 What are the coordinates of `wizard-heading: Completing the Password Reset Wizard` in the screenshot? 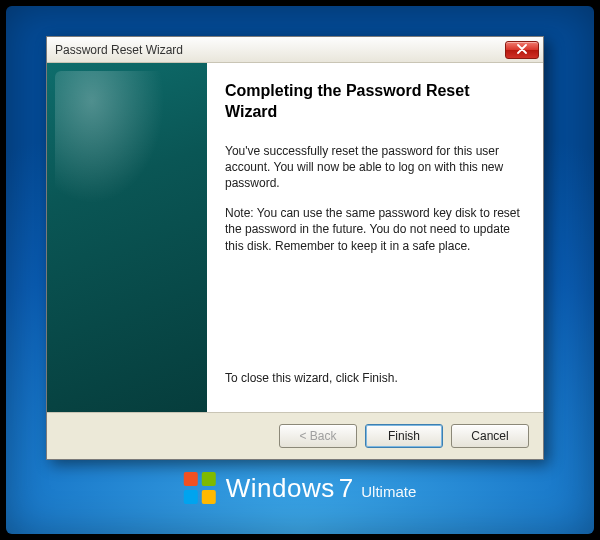 It's located at (374, 102).